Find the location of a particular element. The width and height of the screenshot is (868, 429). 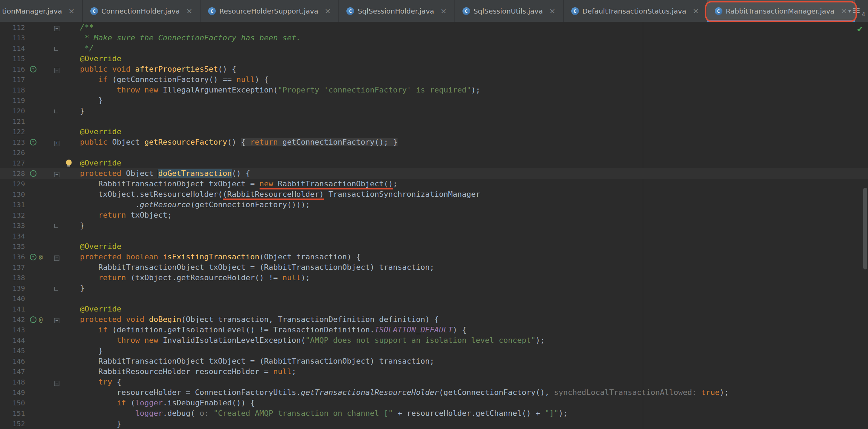

code-line-127: 127 @Override is located at coordinates (434, 163).